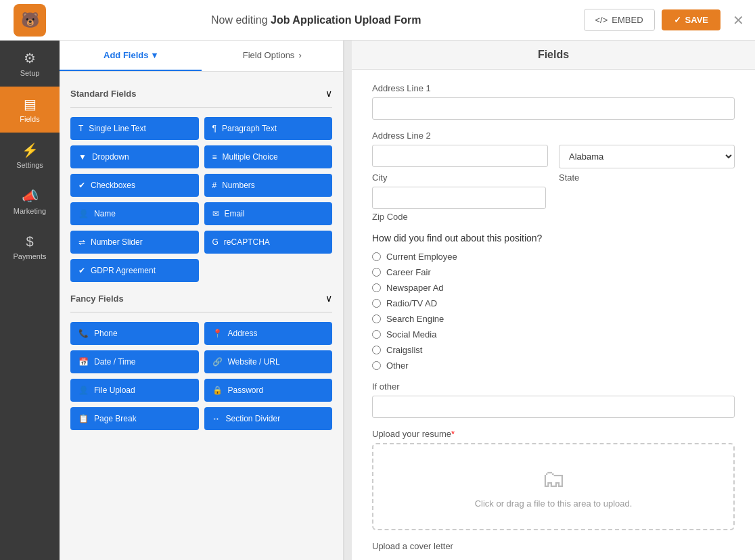  What do you see at coordinates (329, 93) in the screenshot?
I see `standard-fields-collapse-icon: ∨` at bounding box center [329, 93].